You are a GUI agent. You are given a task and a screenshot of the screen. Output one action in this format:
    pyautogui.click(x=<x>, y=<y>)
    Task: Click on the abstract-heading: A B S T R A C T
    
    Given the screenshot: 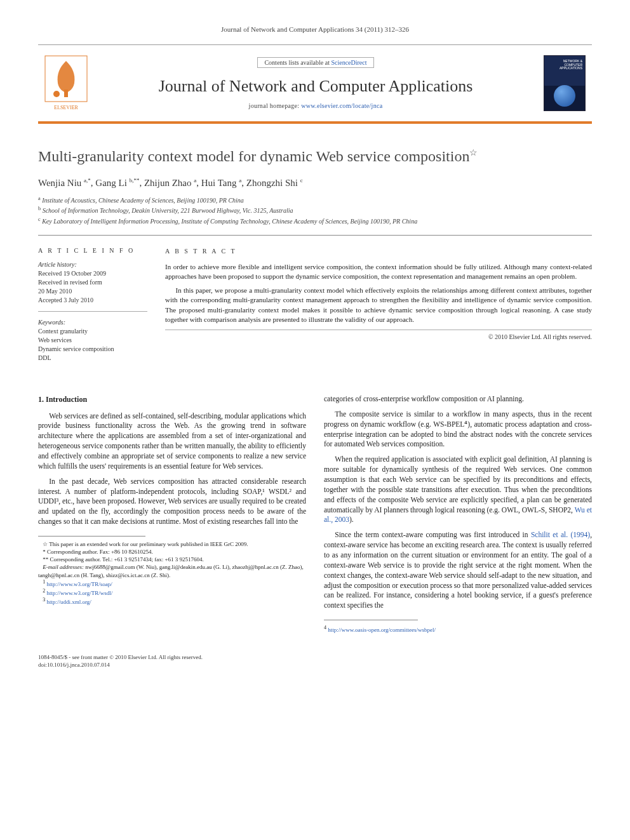 What is the action you would take?
    pyautogui.click(x=379, y=251)
    